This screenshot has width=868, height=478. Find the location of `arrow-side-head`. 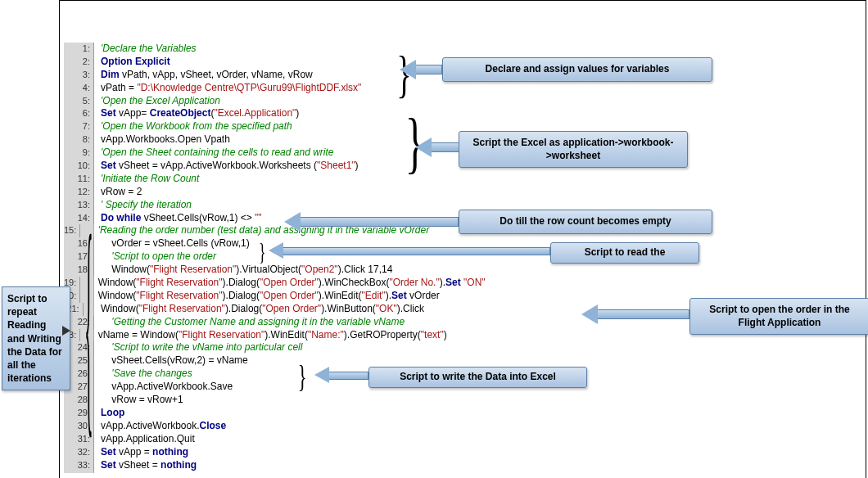

arrow-side-head is located at coordinates (66, 331).